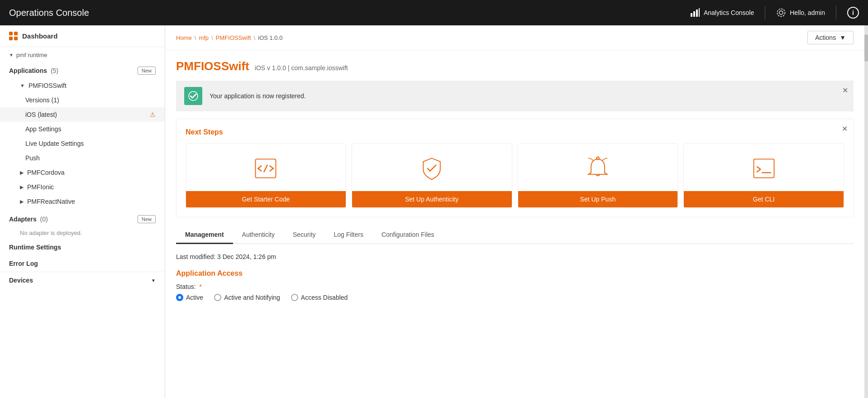  I want to click on breadcrumb-ios: iOS 1.0.0, so click(270, 38).